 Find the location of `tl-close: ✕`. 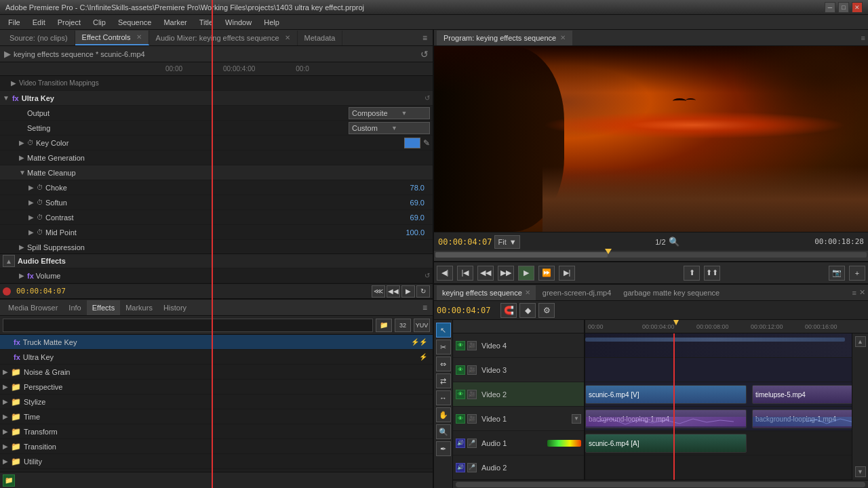

tl-close: ✕ is located at coordinates (863, 293).